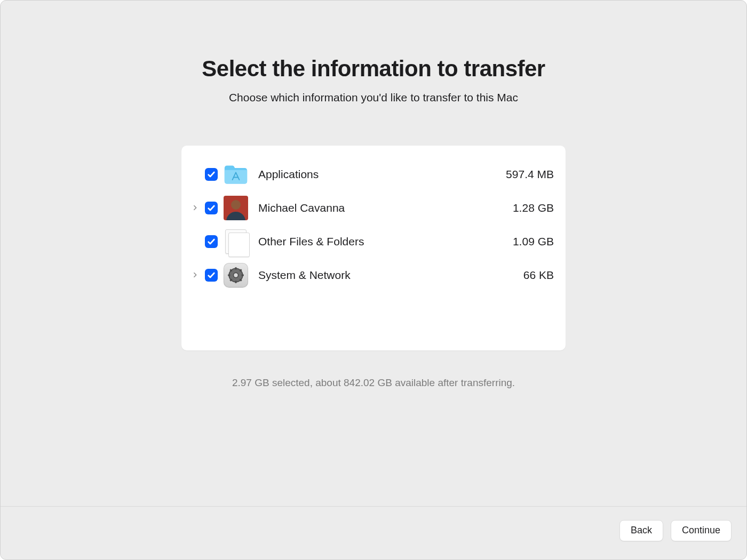 Image resolution: width=747 pixels, height=560 pixels. Describe the element at coordinates (374, 533) in the screenshot. I see `footer-bar: Back Continue` at that location.